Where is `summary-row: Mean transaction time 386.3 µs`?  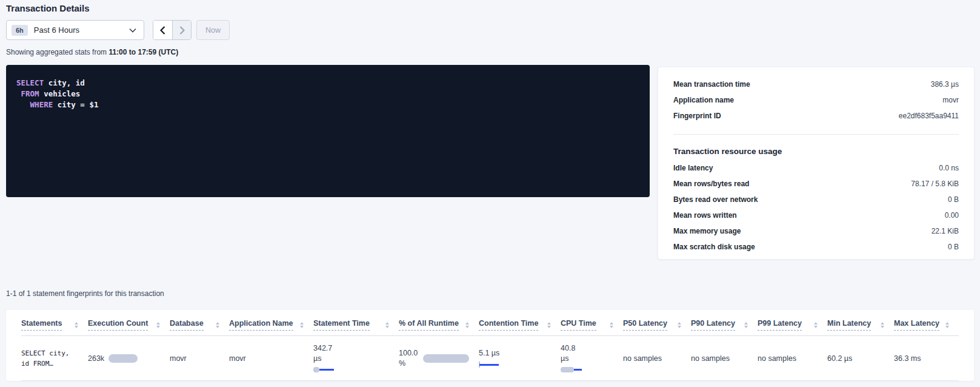 summary-row: Mean transaction time 386.3 µs is located at coordinates (816, 88).